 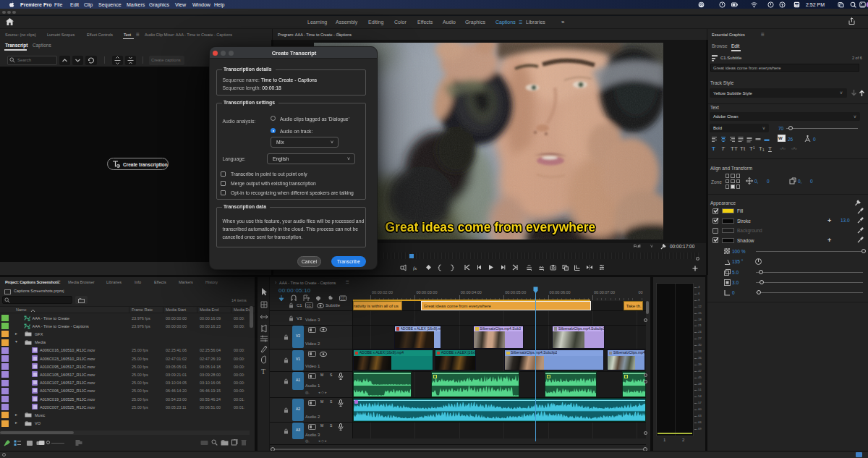 What do you see at coordinates (797, 6) in the screenshot?
I see `svg-text: 25` at bounding box center [797, 6].